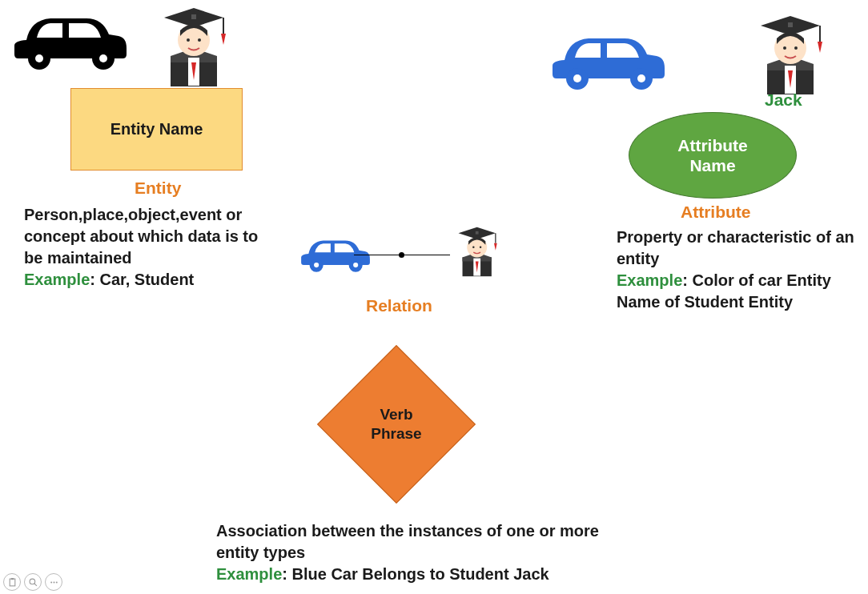  What do you see at coordinates (396, 424) in the screenshot?
I see `relation-shape: Verb Phrase` at bounding box center [396, 424].